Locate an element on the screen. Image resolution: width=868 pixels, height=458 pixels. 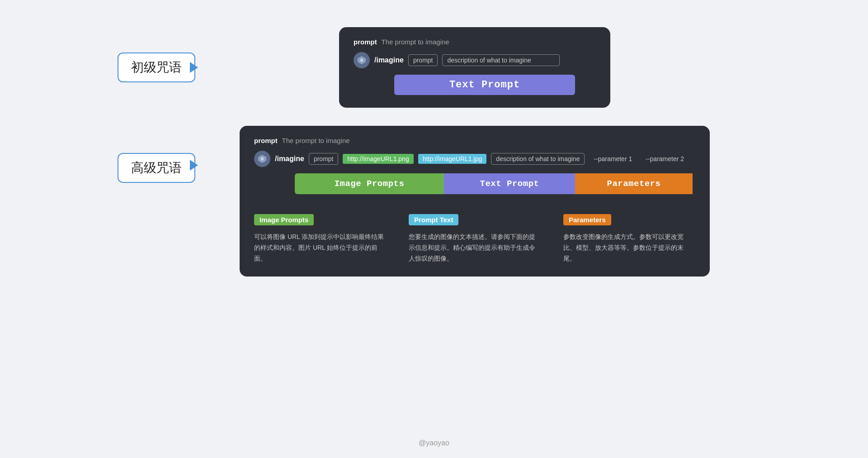
bar-row: Image Prompts Text Prompt Parameters is located at coordinates (495, 184).